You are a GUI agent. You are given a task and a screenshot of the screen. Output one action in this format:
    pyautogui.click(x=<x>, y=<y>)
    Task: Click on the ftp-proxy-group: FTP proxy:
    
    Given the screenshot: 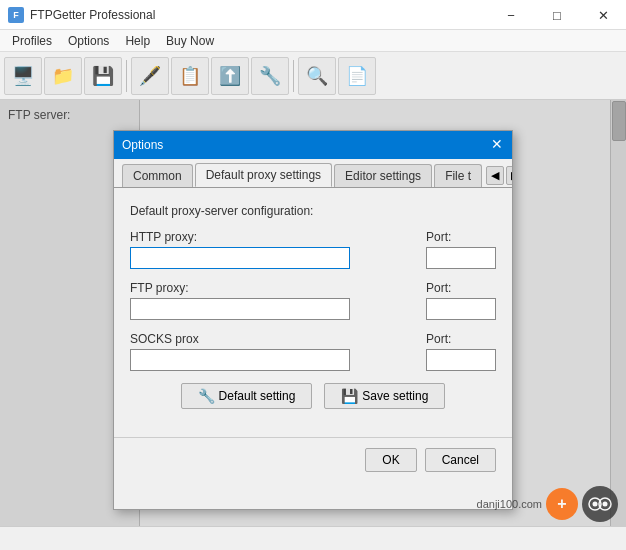 What is the action you would take?
    pyautogui.click(x=272, y=300)
    